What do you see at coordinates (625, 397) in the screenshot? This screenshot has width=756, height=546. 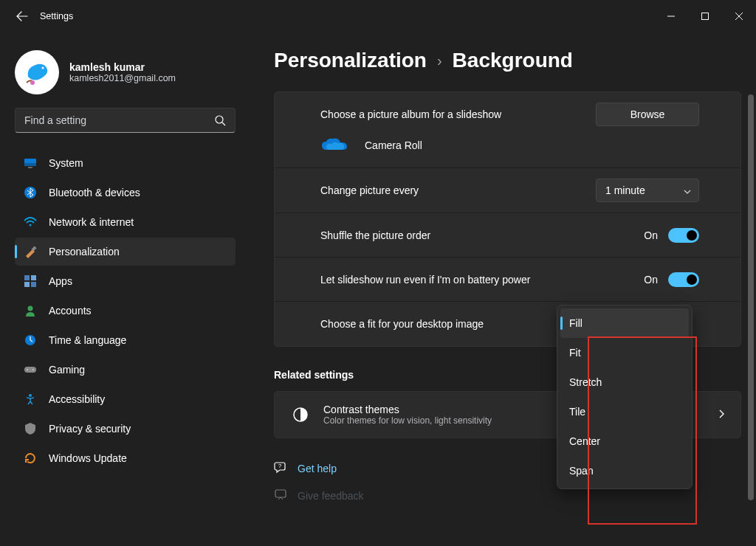 I see `fit-dropdown-menu: Fill Fit Stretch Tile Center Span` at bounding box center [625, 397].